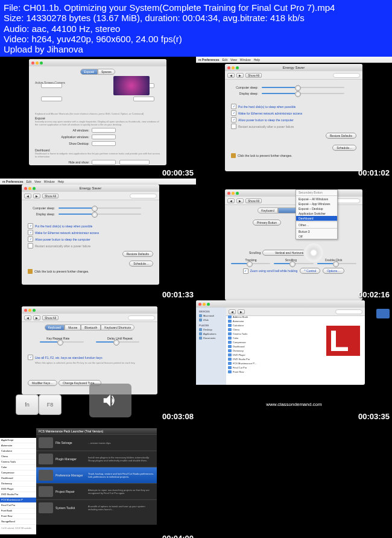  I want to click on check-power-button: Allow power button to sleep the computer, so click(294, 119).